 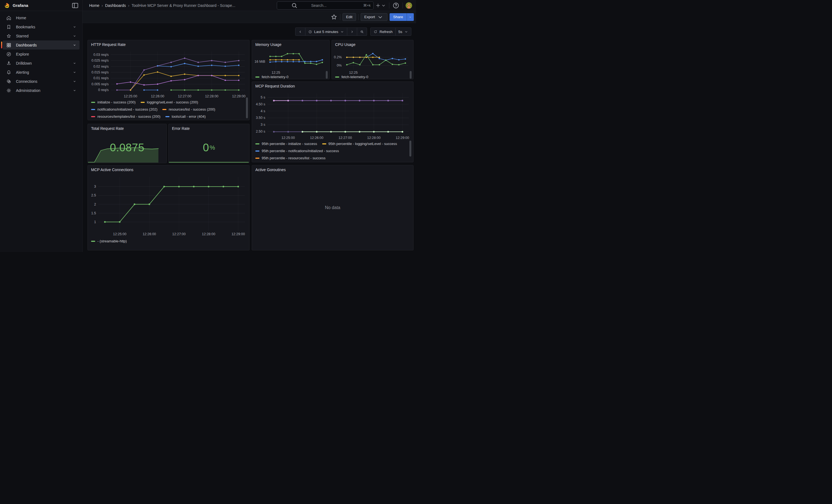 I want to click on search-input: ⌘+k, so click(x=326, y=5).